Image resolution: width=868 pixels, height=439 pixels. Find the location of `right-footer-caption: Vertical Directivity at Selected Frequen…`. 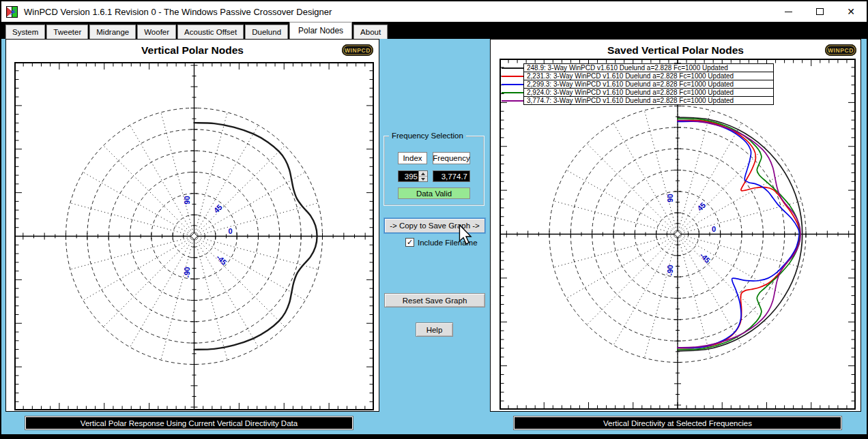

right-footer-caption: Vertical Directivity at Selected Frequen… is located at coordinates (678, 423).